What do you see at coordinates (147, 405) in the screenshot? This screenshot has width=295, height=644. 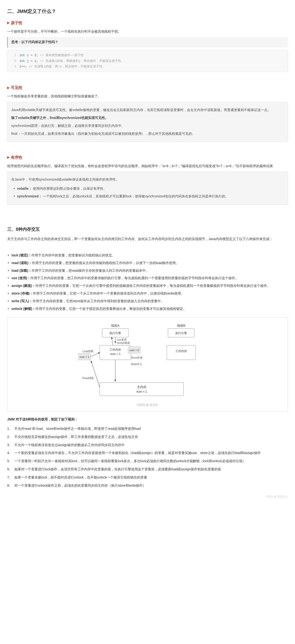 I see `diagram-caption: CSDN @ 蓝天白` at bounding box center [147, 405].